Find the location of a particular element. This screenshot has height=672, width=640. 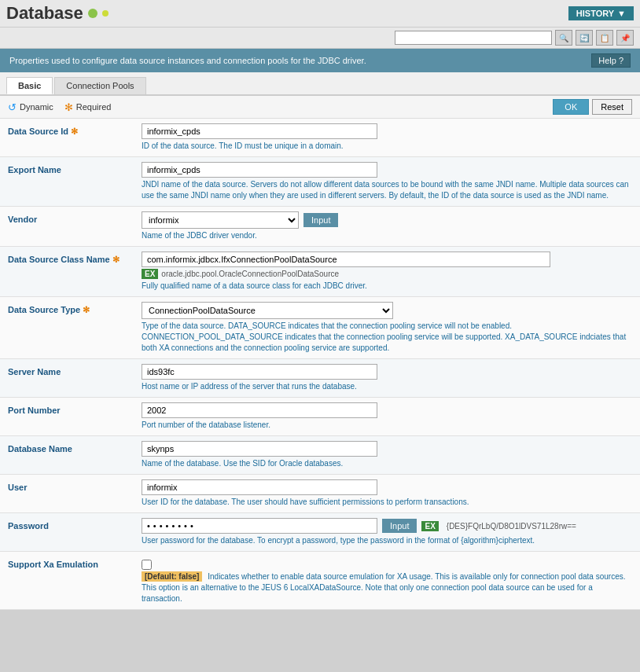

class-name-input is located at coordinates (346, 259).